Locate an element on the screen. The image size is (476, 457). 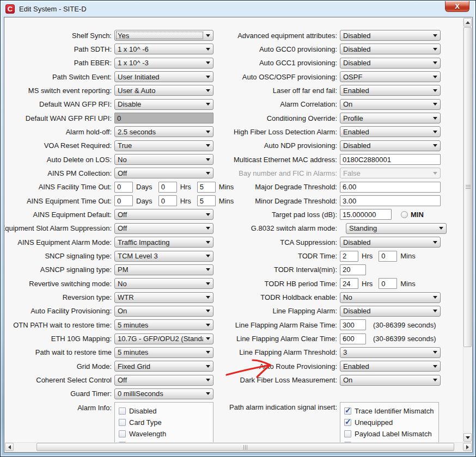
coherent-select-control-dropdown: Off is located at coordinates (164, 380).